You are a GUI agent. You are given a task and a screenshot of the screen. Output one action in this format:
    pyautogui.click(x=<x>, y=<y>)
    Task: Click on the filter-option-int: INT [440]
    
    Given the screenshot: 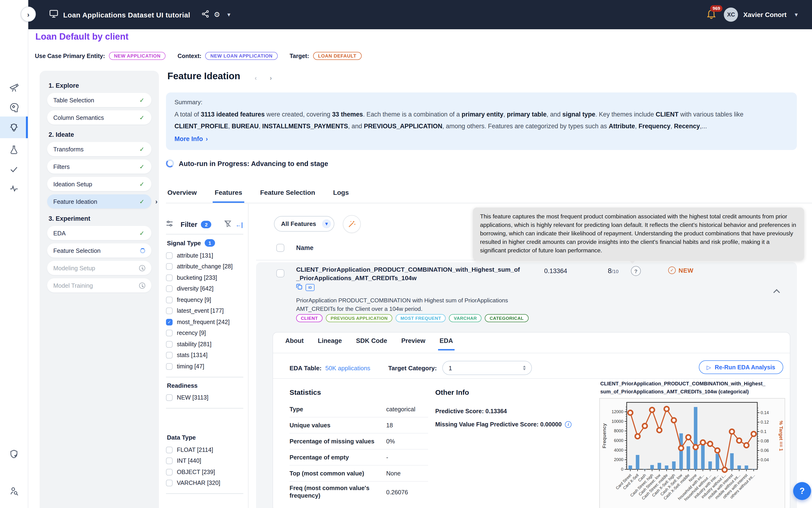 What is the action you would take?
    pyautogui.click(x=207, y=461)
    